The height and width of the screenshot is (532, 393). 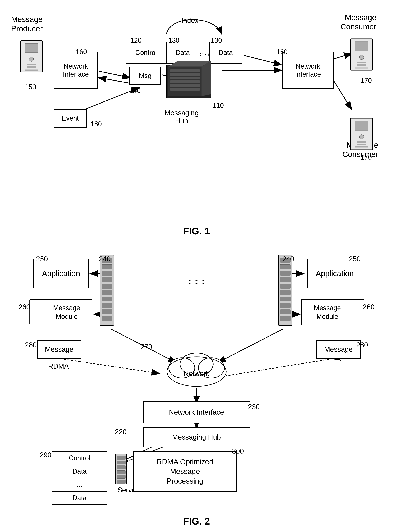 I want to click on data-table-fig2: Control Data ... Data, so click(x=79, y=478).